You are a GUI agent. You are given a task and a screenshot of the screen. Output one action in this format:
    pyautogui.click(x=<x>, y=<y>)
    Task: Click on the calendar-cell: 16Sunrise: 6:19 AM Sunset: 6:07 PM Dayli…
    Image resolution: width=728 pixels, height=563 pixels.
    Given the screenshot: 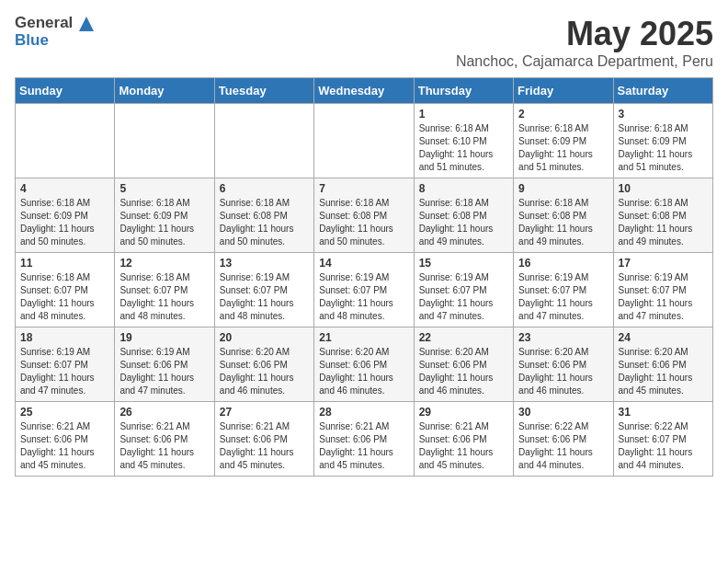 What is the action you would take?
    pyautogui.click(x=563, y=291)
    